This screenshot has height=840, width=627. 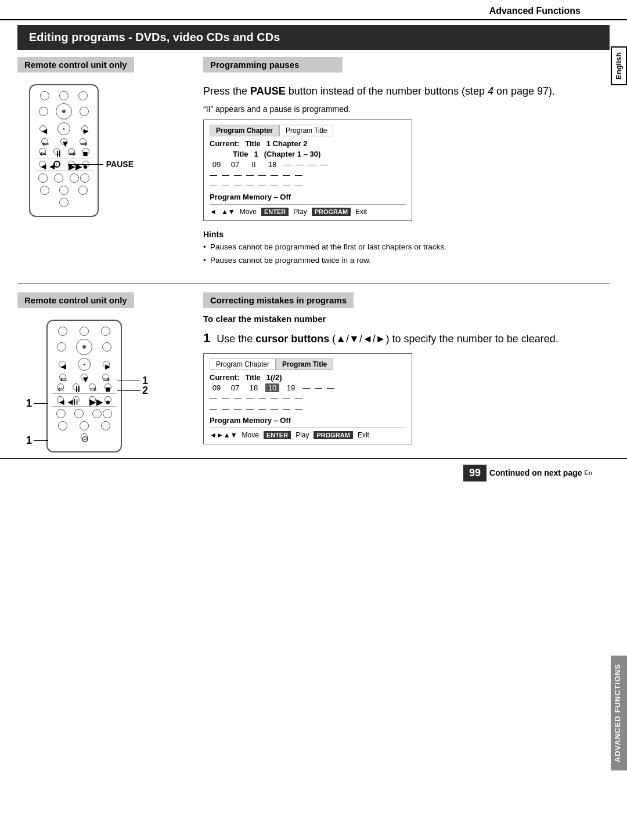 I want to click on ctrl-label-play: Play, so click(x=300, y=212).